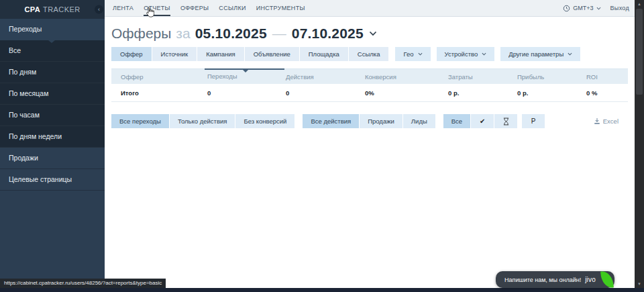  I want to click on action-filter-group: Все действия Продажи Лиды, so click(369, 121).